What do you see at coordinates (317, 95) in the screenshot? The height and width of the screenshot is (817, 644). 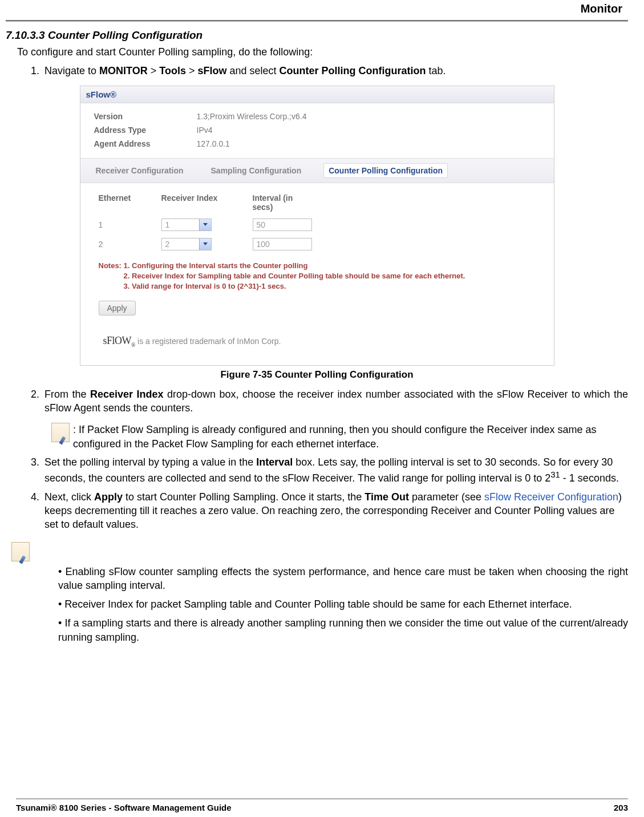 I see `panel-titlebar: sFlow®` at bounding box center [317, 95].